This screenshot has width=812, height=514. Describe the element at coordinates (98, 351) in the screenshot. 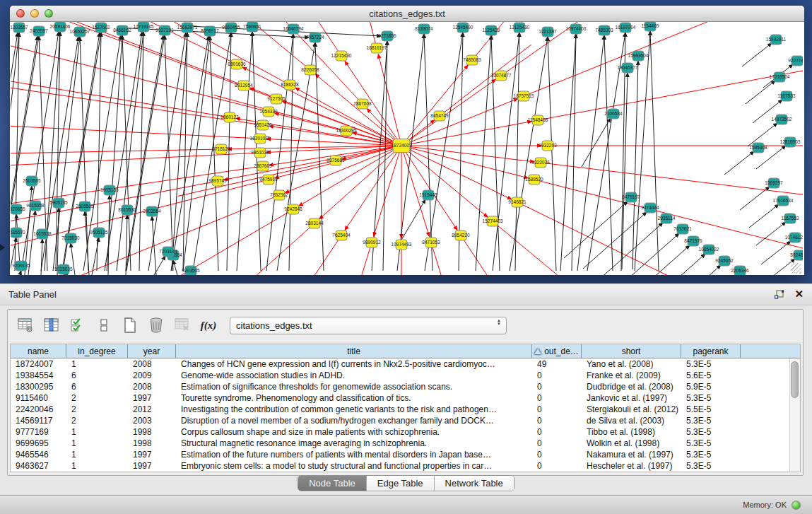

I see `column-header-in_degree: in_degree` at that location.